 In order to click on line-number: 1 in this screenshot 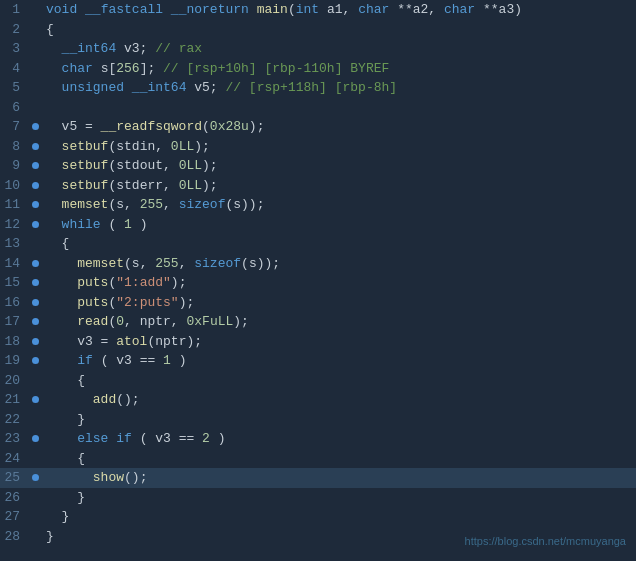, I will do `click(14, 10)`.